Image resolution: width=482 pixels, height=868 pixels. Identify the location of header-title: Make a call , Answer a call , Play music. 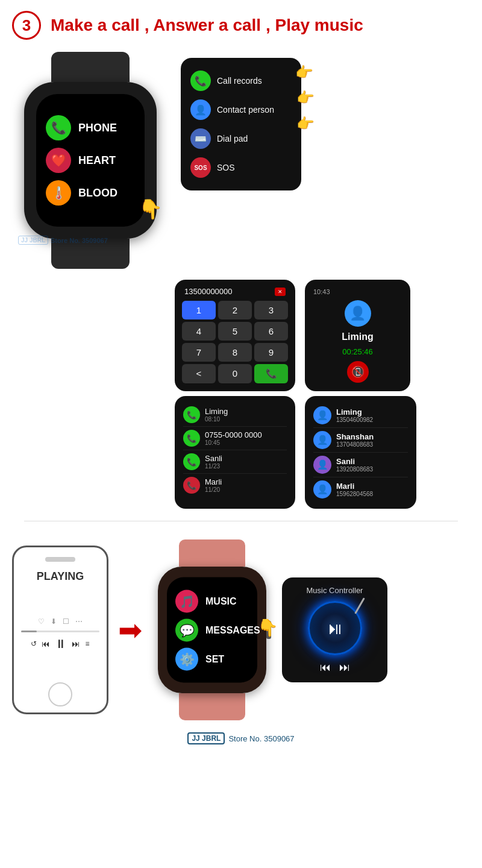
(207, 25).